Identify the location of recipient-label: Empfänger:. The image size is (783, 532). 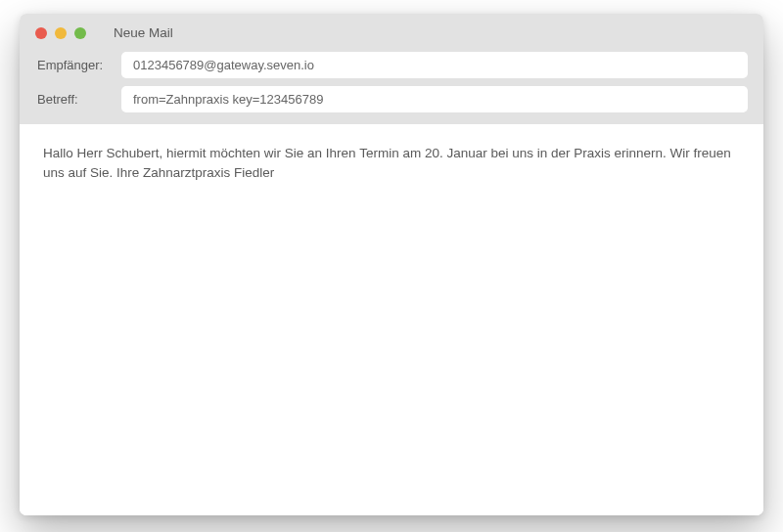
(78, 65).